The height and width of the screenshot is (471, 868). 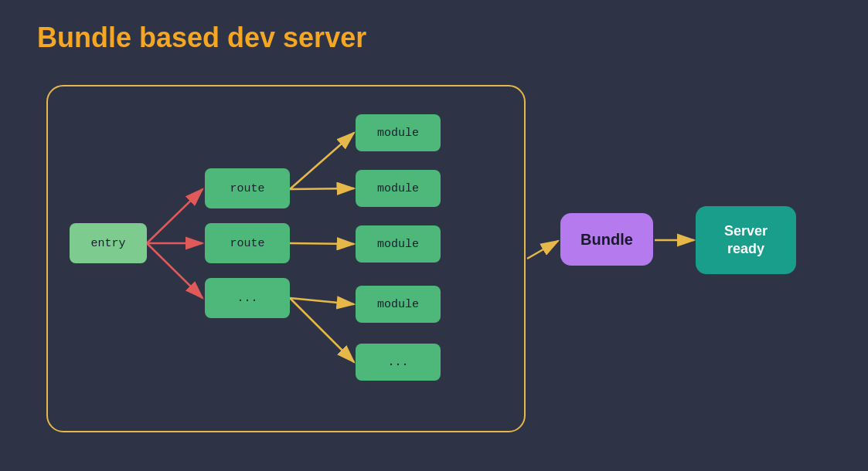 I want to click on route1-node: route, so click(x=247, y=188).